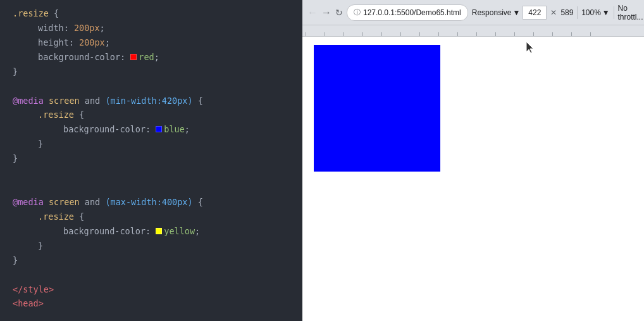 Image resolution: width=644 pixels, height=321 pixels. Describe the element at coordinates (614, 13) in the screenshot. I see `separator2` at that location.